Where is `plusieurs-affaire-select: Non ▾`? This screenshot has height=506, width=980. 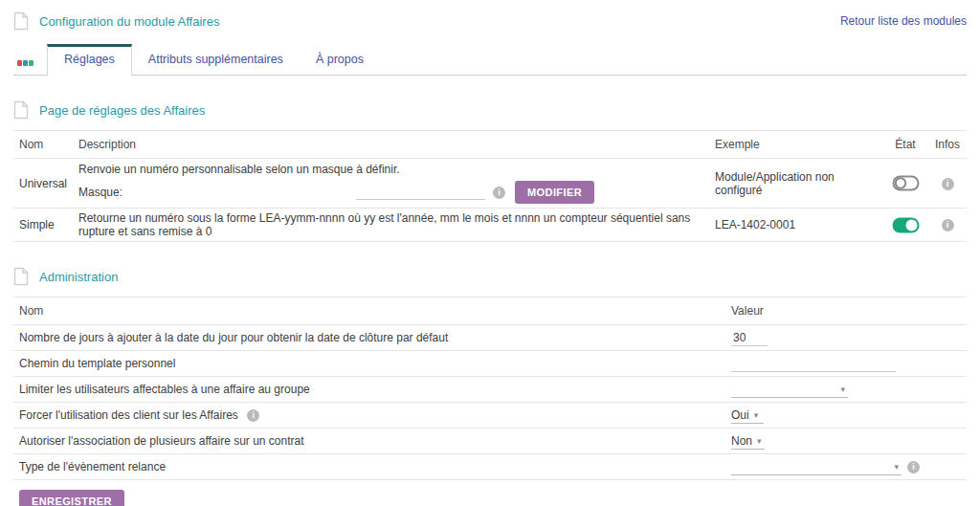
plusieurs-affaire-select: Non ▾ is located at coordinates (748, 441).